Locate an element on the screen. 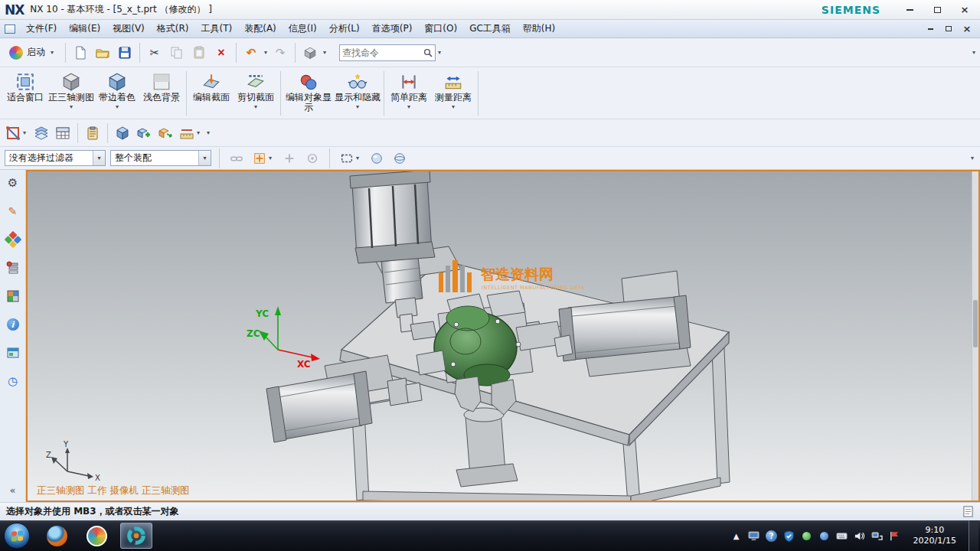 Image resolution: width=980 pixels, height=551 pixels. view-style-button is located at coordinates (310, 53).